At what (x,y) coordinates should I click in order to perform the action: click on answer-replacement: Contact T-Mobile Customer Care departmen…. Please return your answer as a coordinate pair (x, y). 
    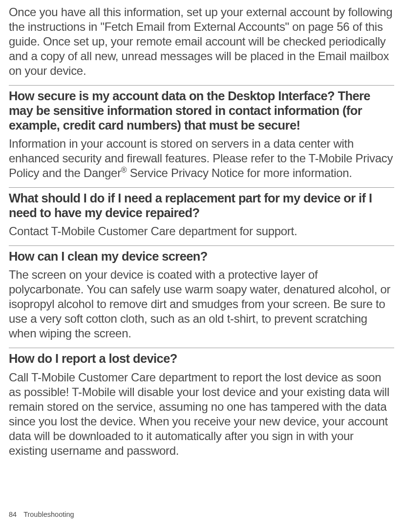
    Looking at the image, I should click on (201, 231).